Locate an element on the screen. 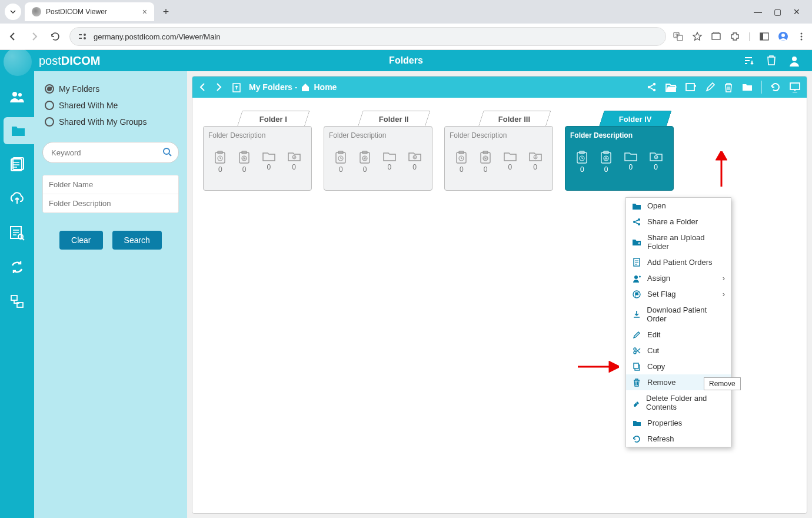 The height and width of the screenshot is (518, 812). folder-card: Folder II Folder Description 0000 is located at coordinates (378, 150).